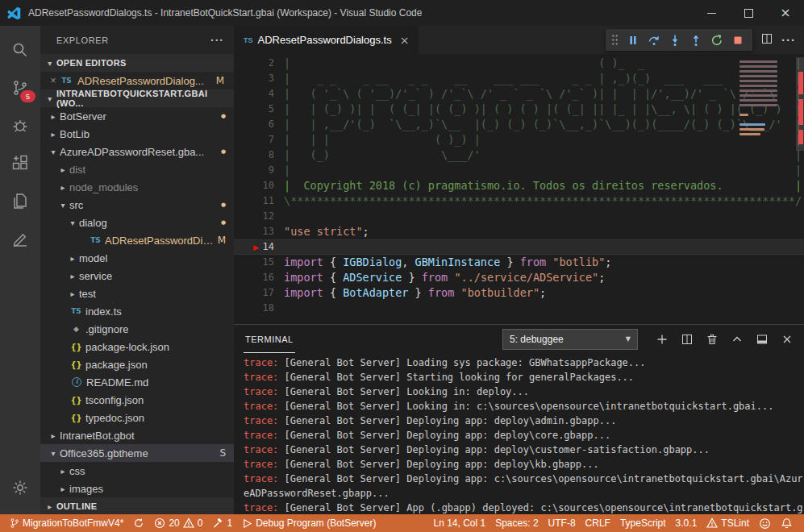  What do you see at coordinates (53, 81) in the screenshot?
I see `close-editor-icon: ×` at bounding box center [53, 81].